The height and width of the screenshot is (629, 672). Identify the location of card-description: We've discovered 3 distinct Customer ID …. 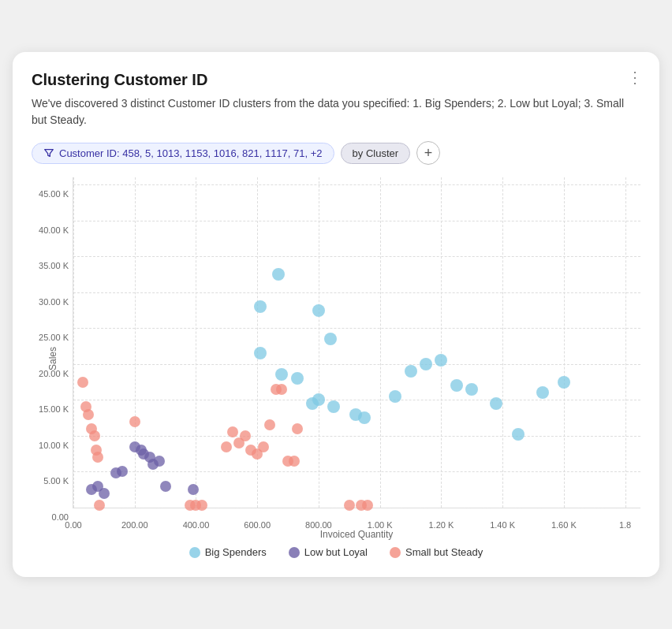
(336, 112).